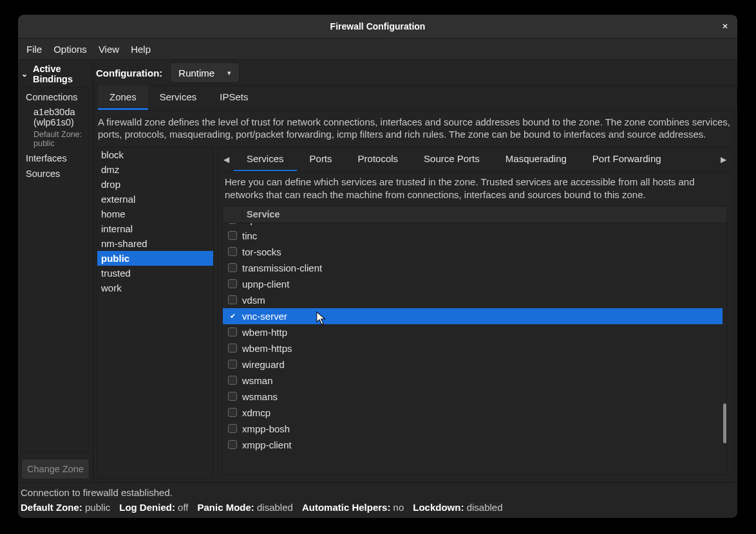  Describe the element at coordinates (155, 313) in the screenshot. I see `zone-list-pane: blockdmzdropexternalhomeinternalnm-share…` at that location.